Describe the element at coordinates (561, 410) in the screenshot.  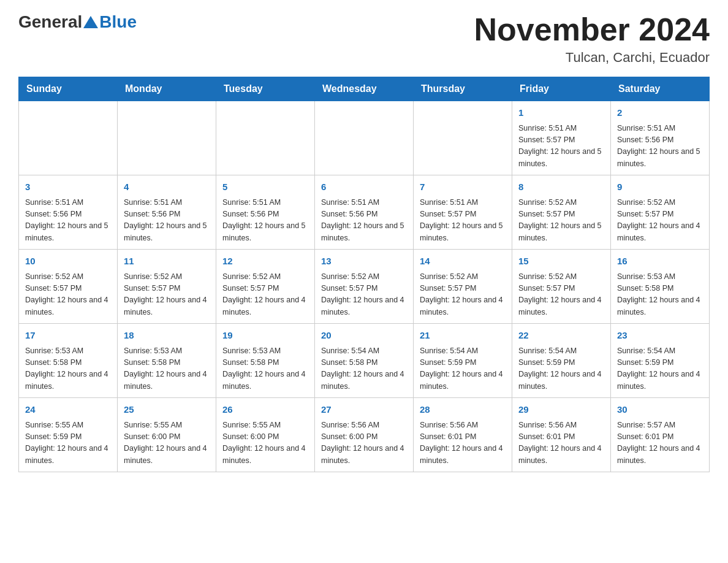
I see `day-number: 29` at that location.